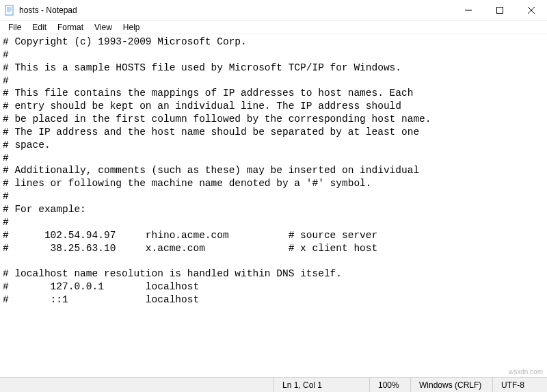 This screenshot has width=547, height=392. I want to click on window-controls, so click(500, 10).